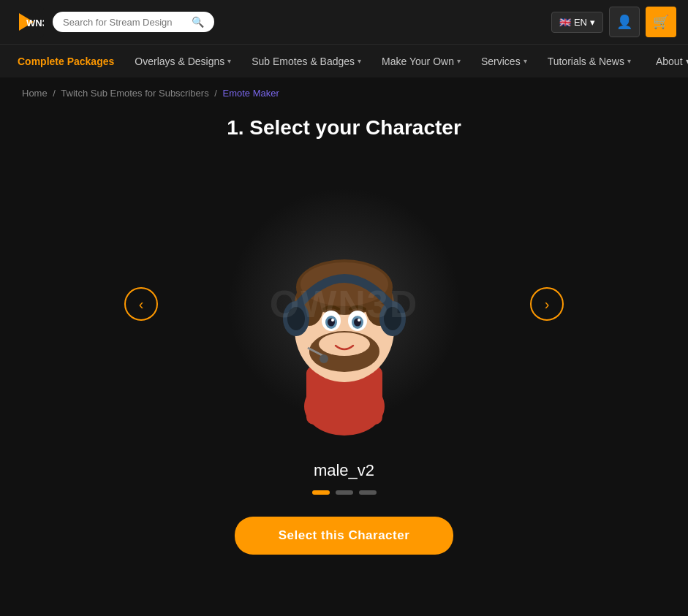 This screenshot has height=616, width=688. What do you see at coordinates (344, 493) in the screenshot?
I see `carousel-dots` at bounding box center [344, 493].